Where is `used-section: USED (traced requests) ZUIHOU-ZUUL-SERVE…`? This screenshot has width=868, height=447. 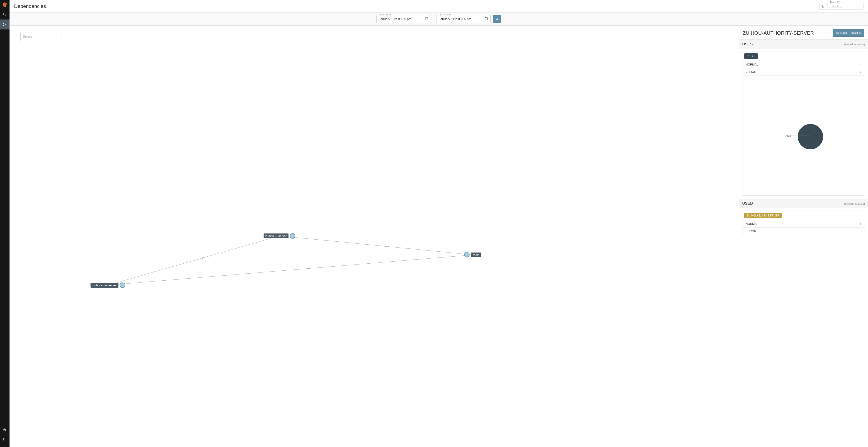
used-section: USED (traced requests) ZUIHOU-ZUUL-SERVE… is located at coordinates (803, 217).